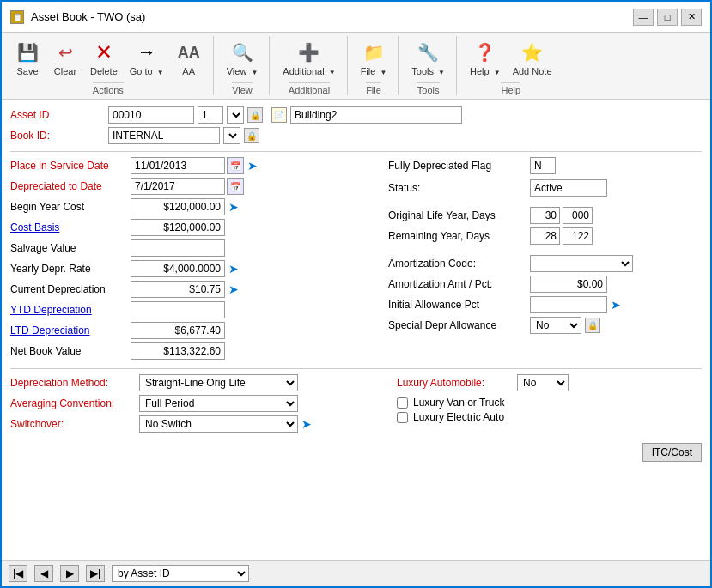 This screenshot has width=712, height=588. I want to click on bottom-right: Luxury Automobile: No Yes Luxury Van or …, so click(550, 405).